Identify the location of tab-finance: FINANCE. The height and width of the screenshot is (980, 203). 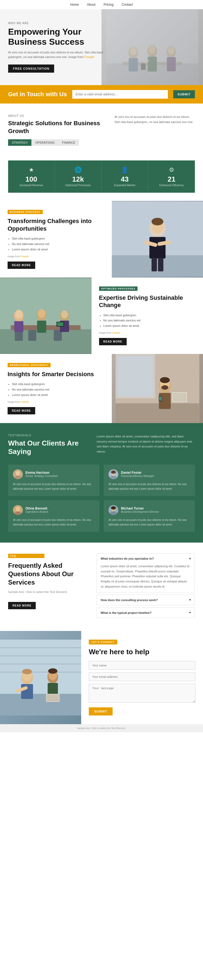
(69, 142).